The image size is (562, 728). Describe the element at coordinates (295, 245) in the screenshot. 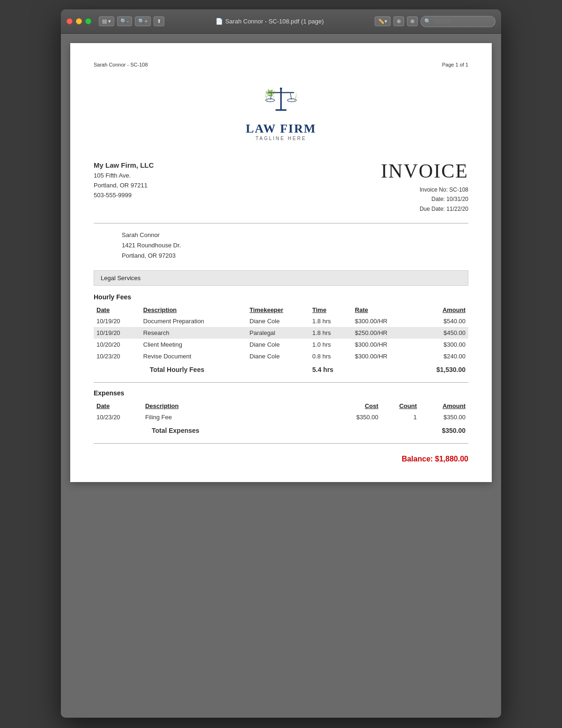

I see `client-address1: 1421 Roundhouse Dr.` at that location.